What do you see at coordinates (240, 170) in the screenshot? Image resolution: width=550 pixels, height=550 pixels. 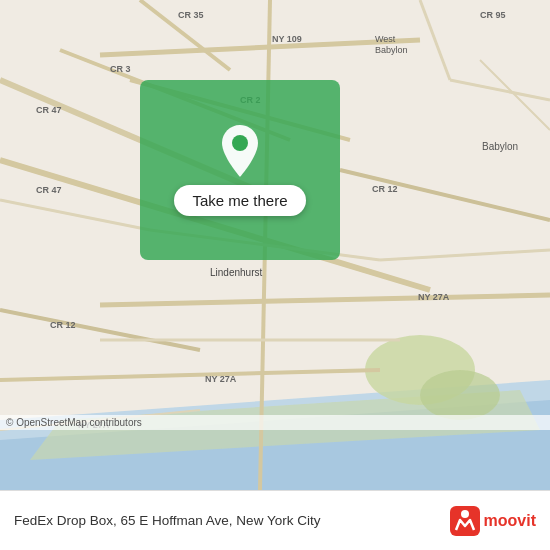 I see `pin-popup: Take me there` at bounding box center [240, 170].